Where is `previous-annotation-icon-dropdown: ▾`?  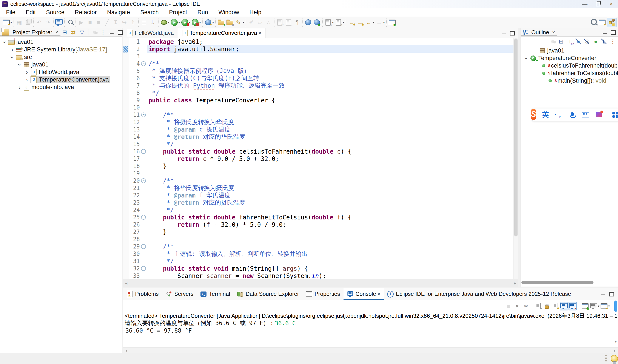
previous-annotation-icon-dropdown: ▾ is located at coordinates (343, 22).